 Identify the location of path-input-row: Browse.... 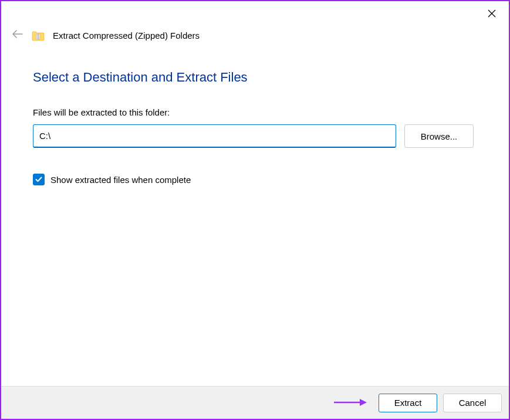
(254, 136).